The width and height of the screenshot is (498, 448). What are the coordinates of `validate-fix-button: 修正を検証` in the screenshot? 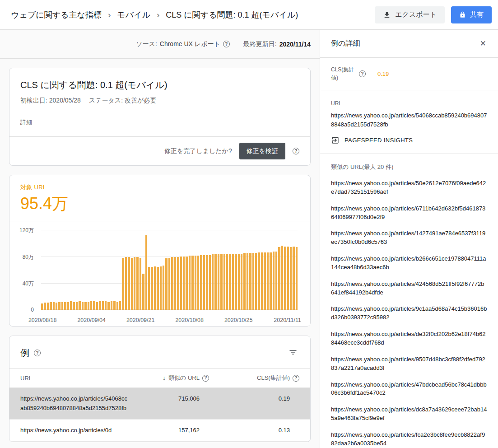 It's located at (262, 151).